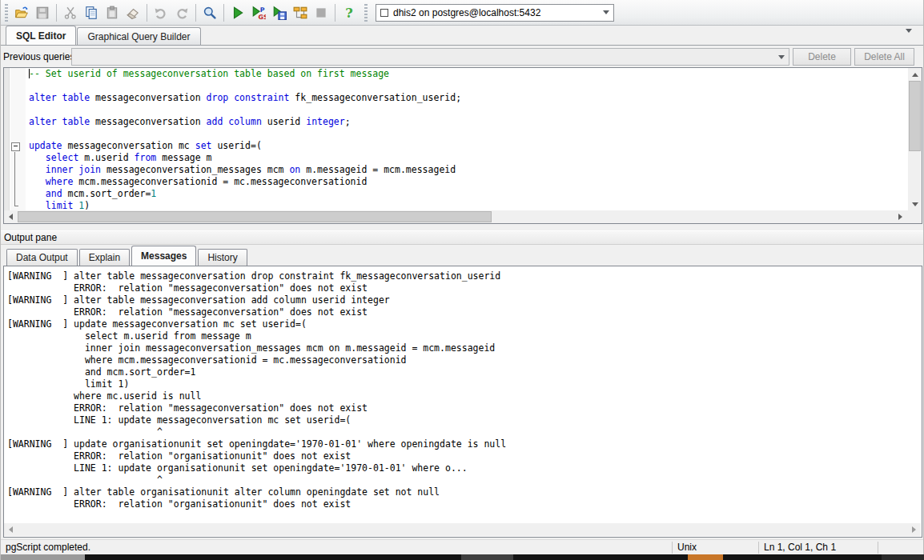 The width and height of the screenshot is (924, 560). I want to click on status-message: pgScript completed., so click(336, 547).